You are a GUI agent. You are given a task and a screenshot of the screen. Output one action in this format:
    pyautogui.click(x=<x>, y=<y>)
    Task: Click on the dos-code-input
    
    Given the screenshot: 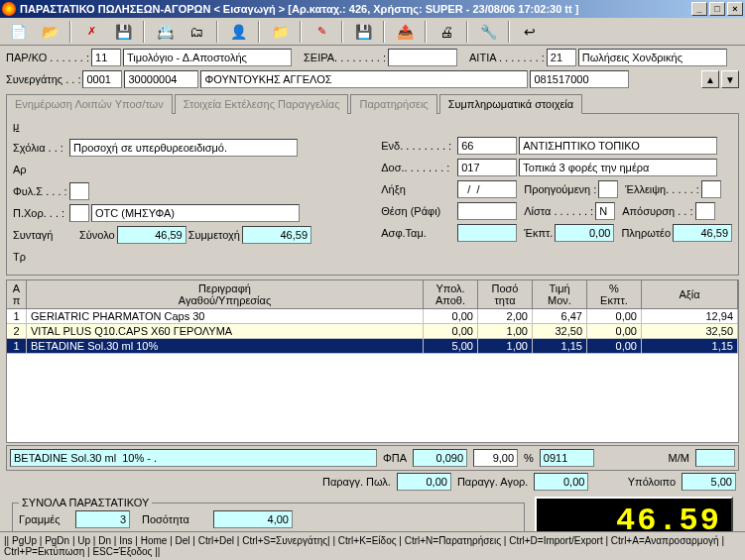 What is the action you would take?
    pyautogui.click(x=487, y=168)
    